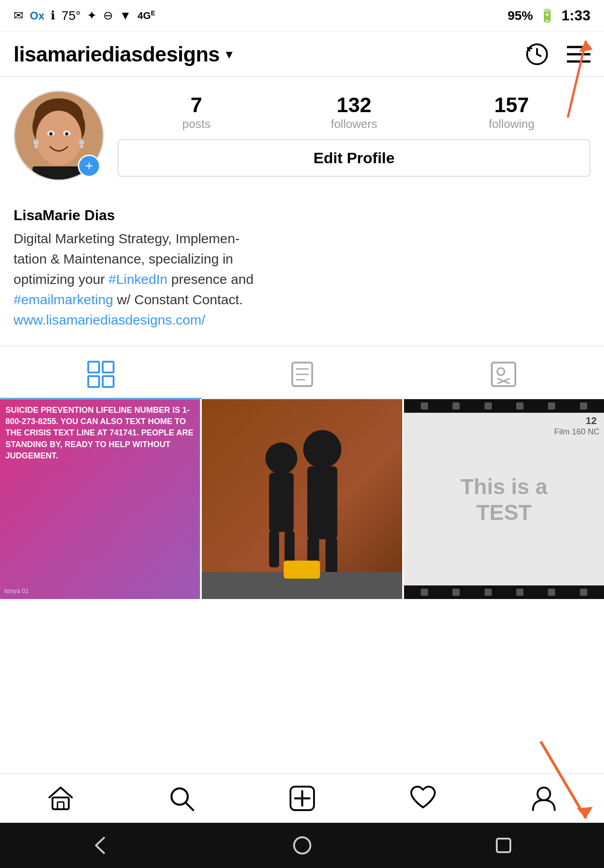 This screenshot has height=868, width=604. I want to click on bluetooth-icon: ✦, so click(92, 15).